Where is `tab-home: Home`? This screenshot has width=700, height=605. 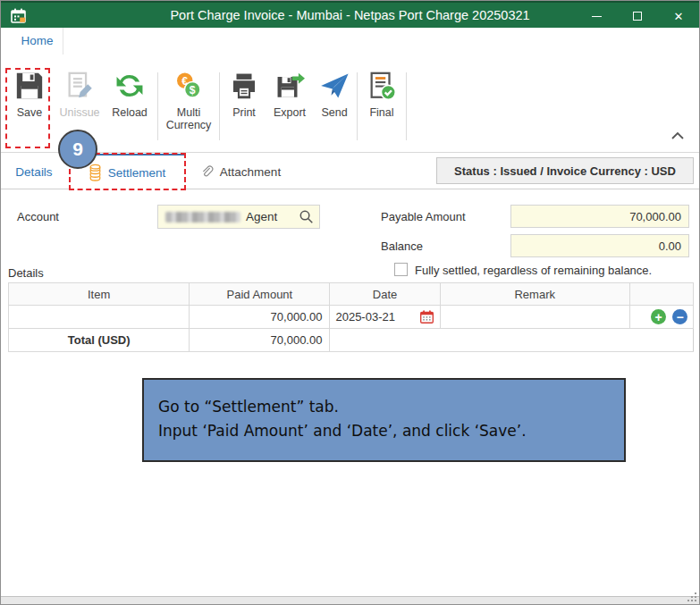 tab-home: Home is located at coordinates (38, 41).